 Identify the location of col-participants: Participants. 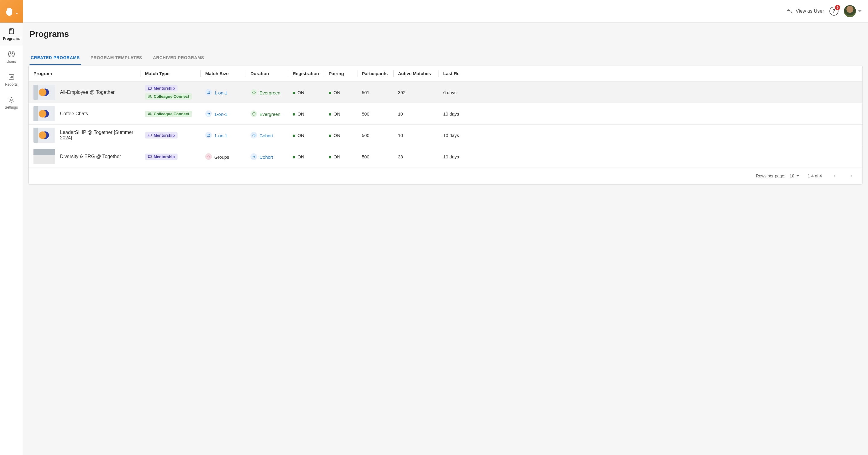
(375, 74).